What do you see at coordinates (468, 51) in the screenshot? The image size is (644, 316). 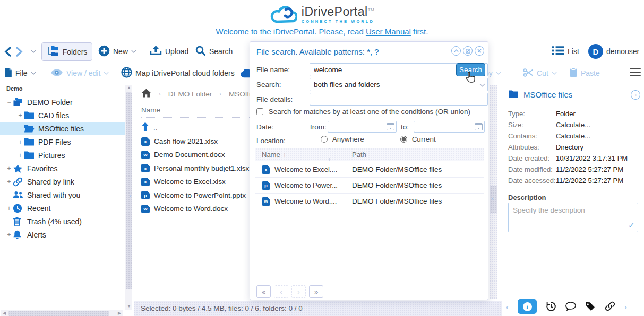 I see `dialog-detach-window-icon` at bounding box center [468, 51].